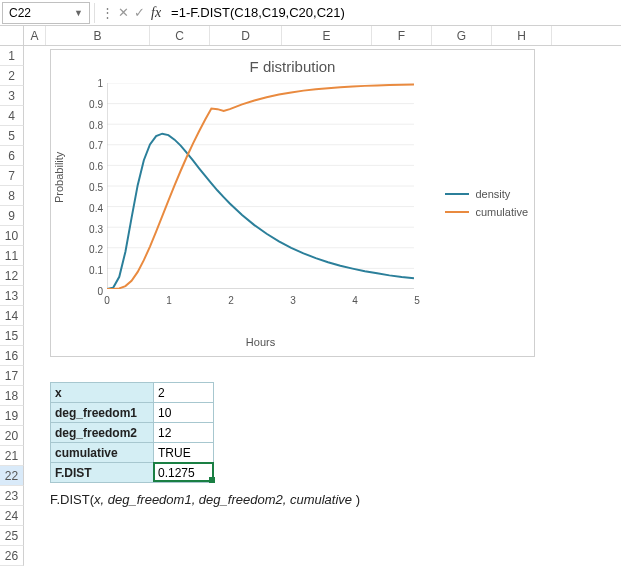  Describe the element at coordinates (12, 416) in the screenshot. I see `row-header: 19` at that location.